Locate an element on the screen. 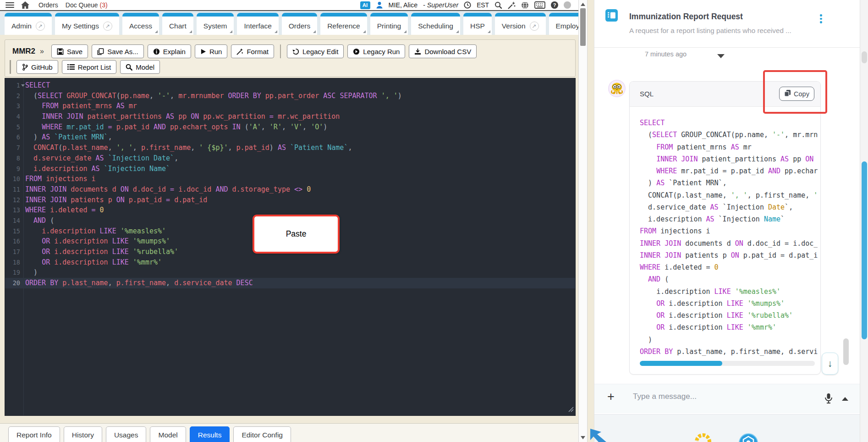 The image size is (868, 442). code-line: 9 i.description AS `Injection Name` is located at coordinates (290, 169).